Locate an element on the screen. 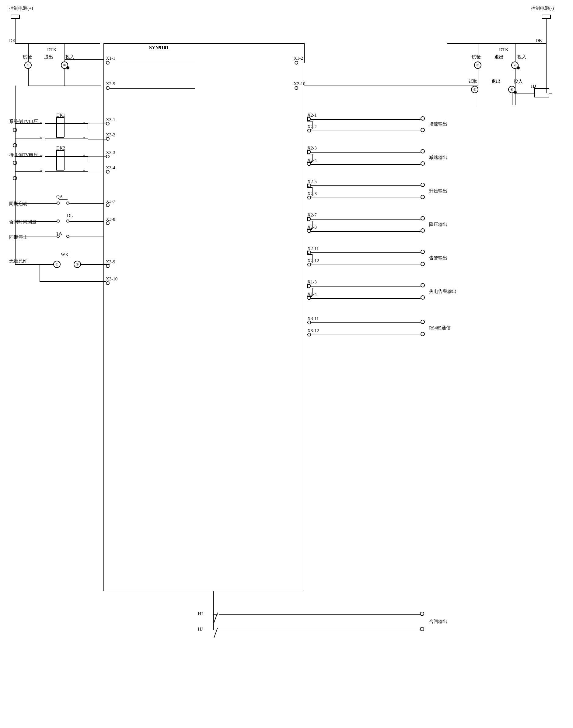  line-ltv4 is located at coordinates (28, 172).